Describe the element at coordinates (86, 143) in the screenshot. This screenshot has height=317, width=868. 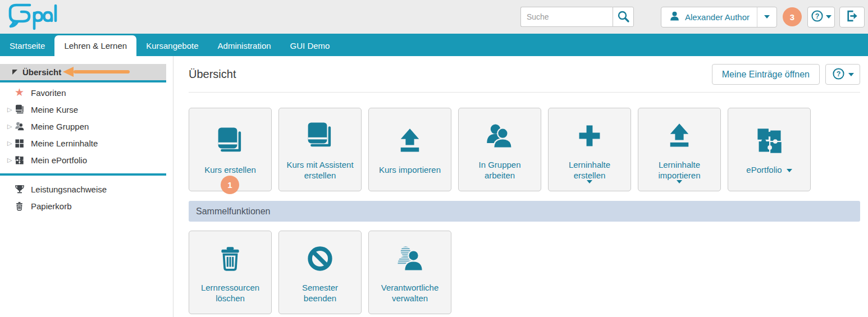
I see `sidebar-item-meine-lerninhalte: Meine Lerninhalte` at that location.